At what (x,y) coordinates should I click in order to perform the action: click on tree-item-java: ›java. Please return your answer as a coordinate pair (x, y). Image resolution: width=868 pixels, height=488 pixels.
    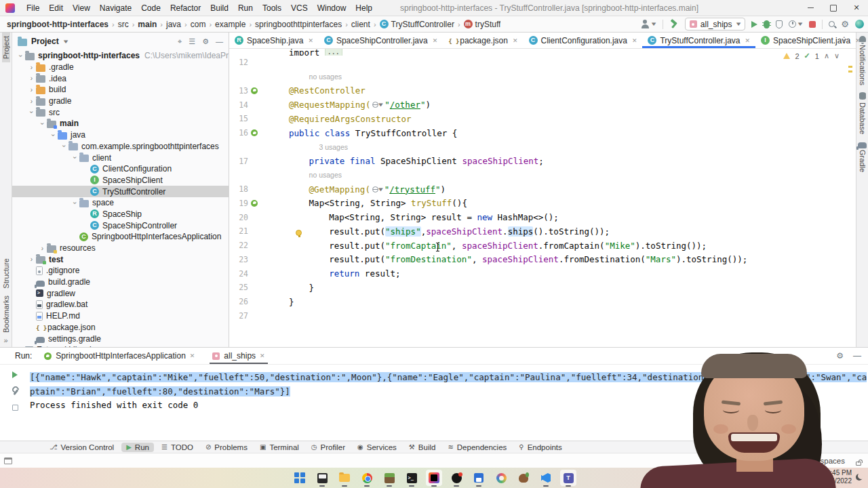
    Looking at the image, I should click on (121, 136).